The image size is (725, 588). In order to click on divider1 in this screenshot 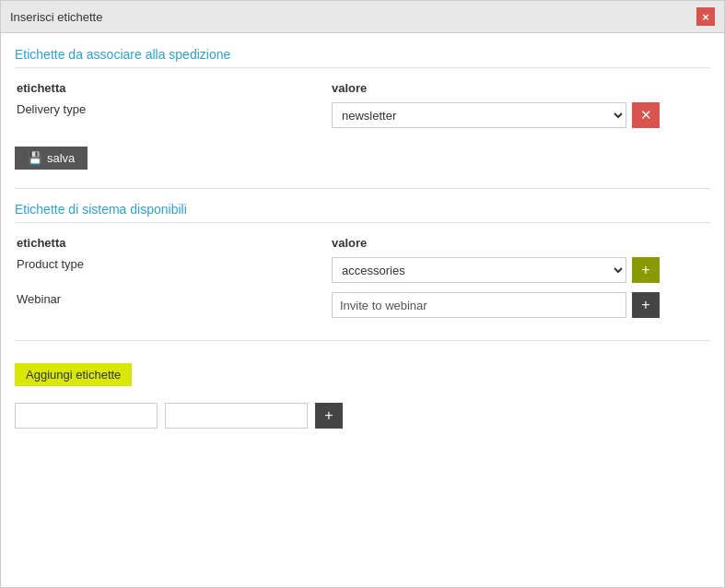, I will do `click(363, 188)`.